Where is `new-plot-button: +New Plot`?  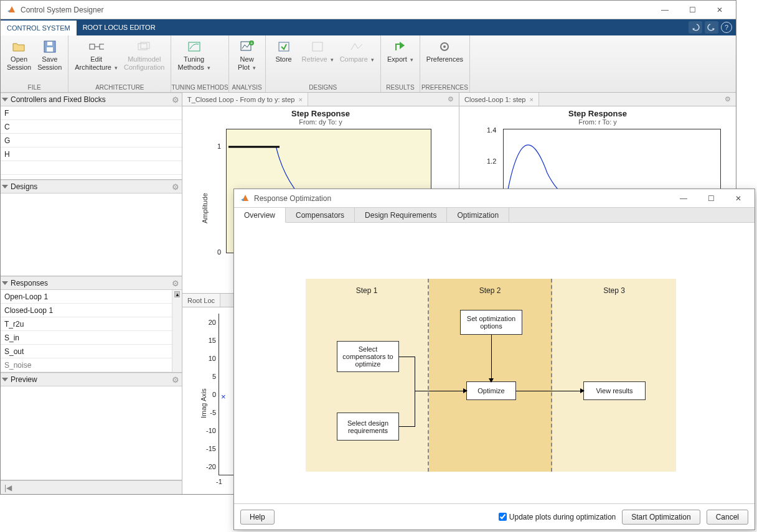 new-plot-button: +New Plot is located at coordinates (247, 56).